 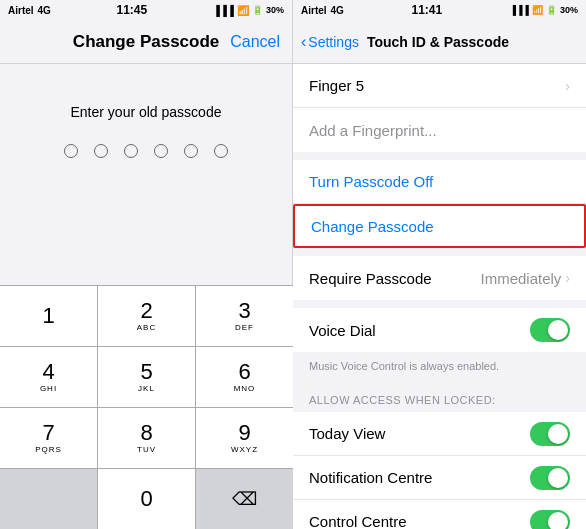 I want to click on right-time: 11:41, so click(x=428, y=10).